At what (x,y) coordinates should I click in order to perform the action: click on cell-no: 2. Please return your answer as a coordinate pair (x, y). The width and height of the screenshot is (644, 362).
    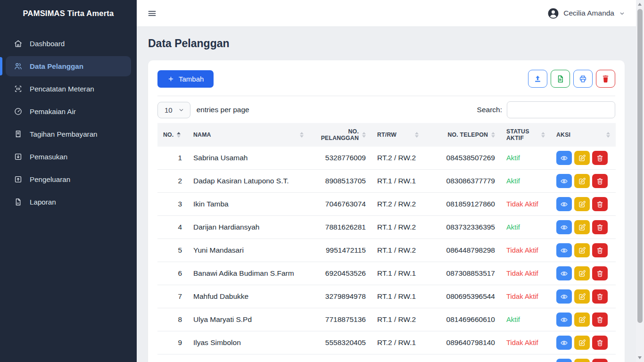
    Looking at the image, I should click on (173, 181).